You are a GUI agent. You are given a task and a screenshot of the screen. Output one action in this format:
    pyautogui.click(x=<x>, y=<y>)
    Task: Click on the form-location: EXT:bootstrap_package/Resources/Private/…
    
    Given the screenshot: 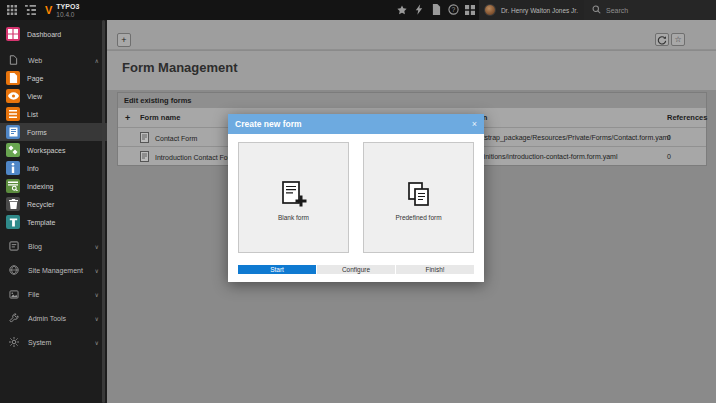 What is the action you would take?
    pyautogui.click(x=558, y=138)
    